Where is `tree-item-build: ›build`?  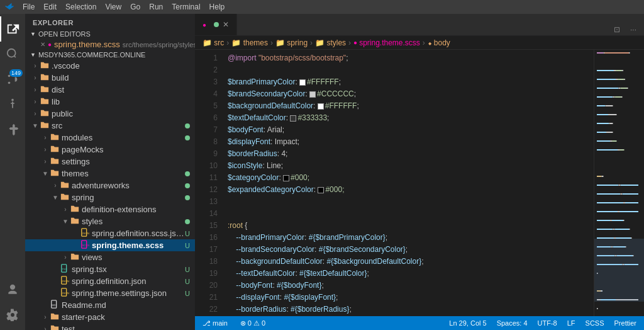
tree-item-build: ›build is located at coordinates (110, 78).